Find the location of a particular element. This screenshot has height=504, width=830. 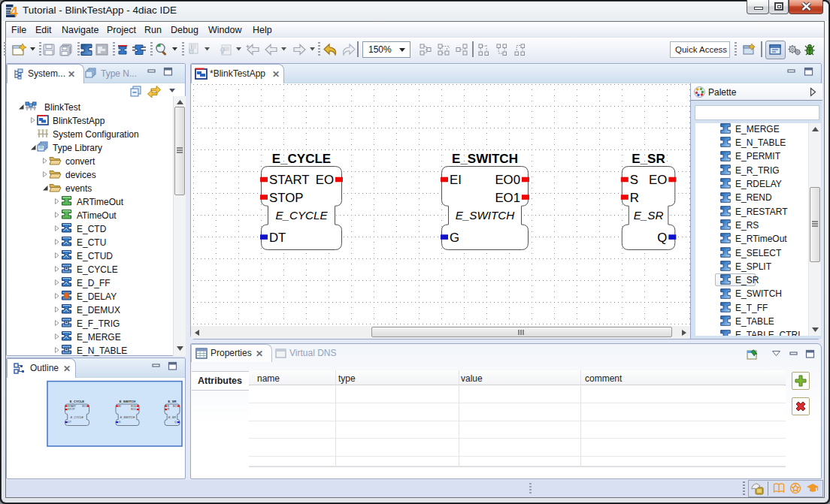

svg-text: S is located at coordinates (635, 180).